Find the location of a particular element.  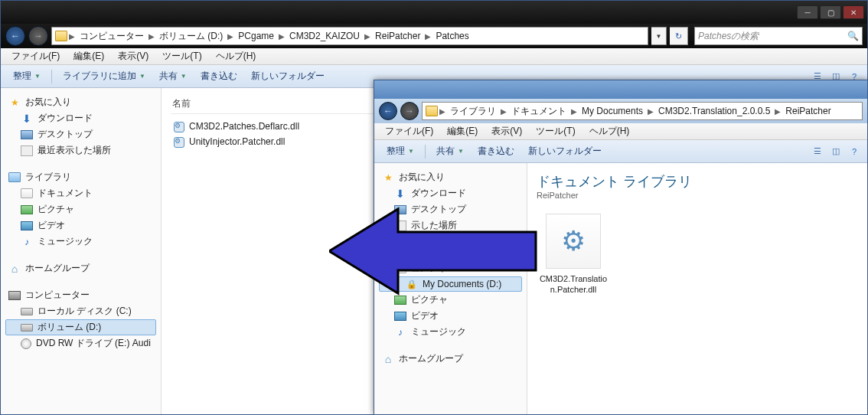

videos-icon is located at coordinates (27, 226).